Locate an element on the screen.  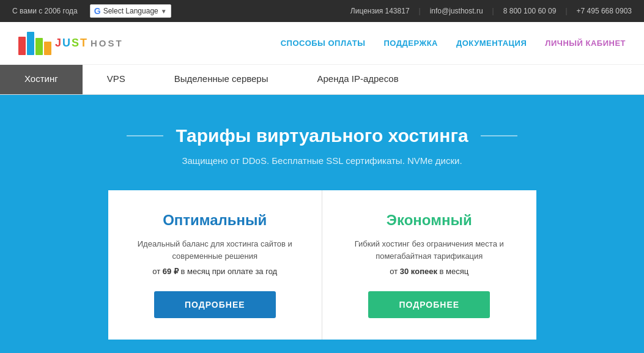
card-economy-button: ПОДРОБНЕЕ is located at coordinates (429, 305).